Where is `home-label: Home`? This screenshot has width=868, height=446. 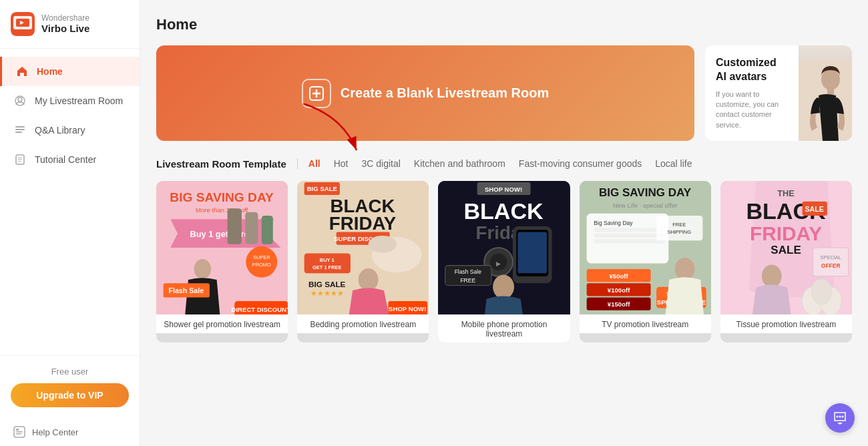
home-label: Home is located at coordinates (49, 71).